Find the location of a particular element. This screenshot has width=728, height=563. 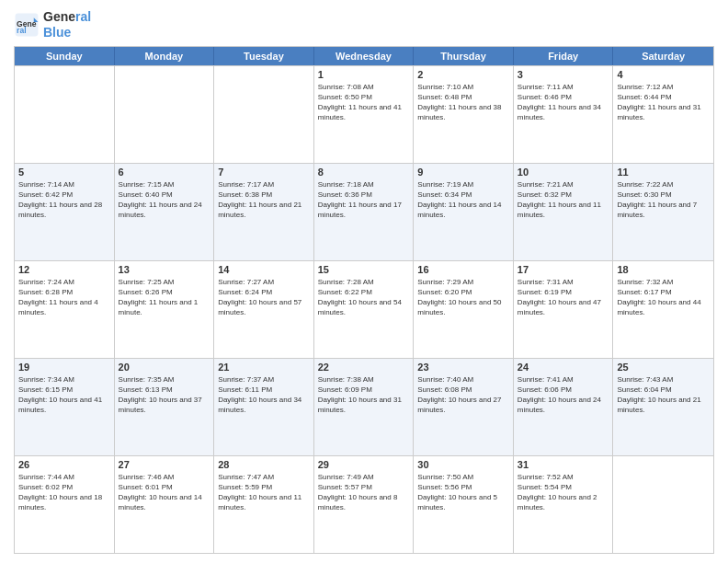

day-number: 2 is located at coordinates (463, 75).